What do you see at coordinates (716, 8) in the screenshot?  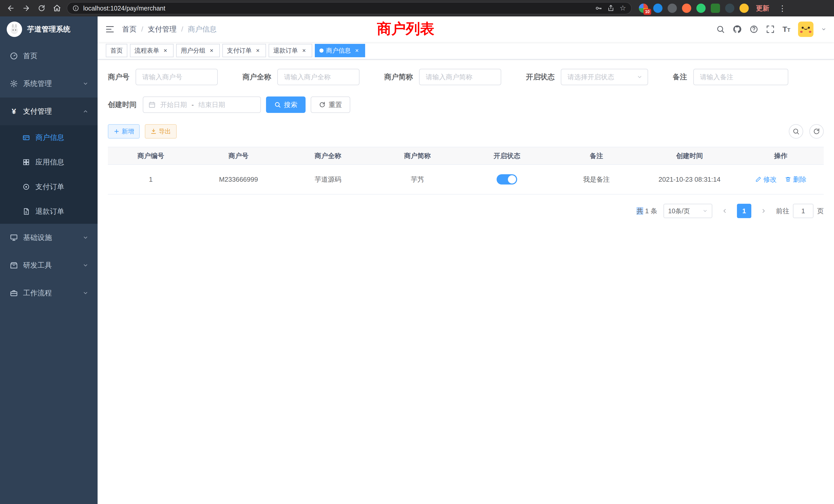 I see `extension-doc-icon` at bounding box center [716, 8].